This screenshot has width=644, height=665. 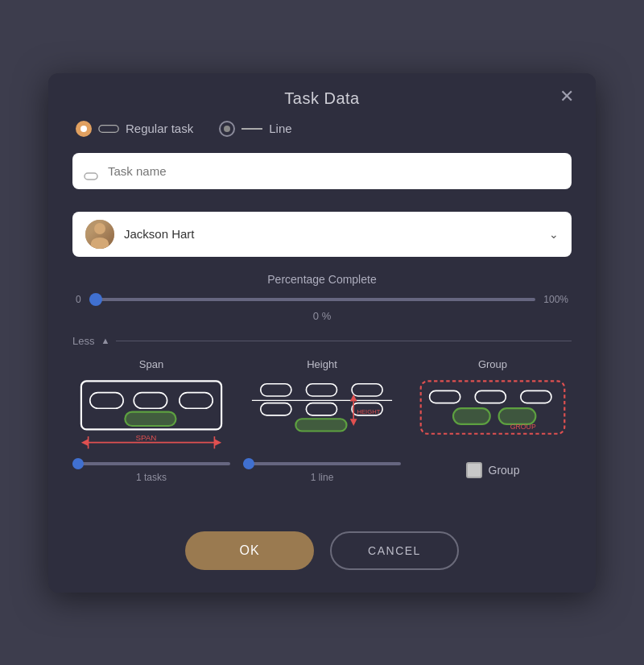 What do you see at coordinates (280, 129) in the screenshot?
I see `radio-line-label: Line` at bounding box center [280, 129].